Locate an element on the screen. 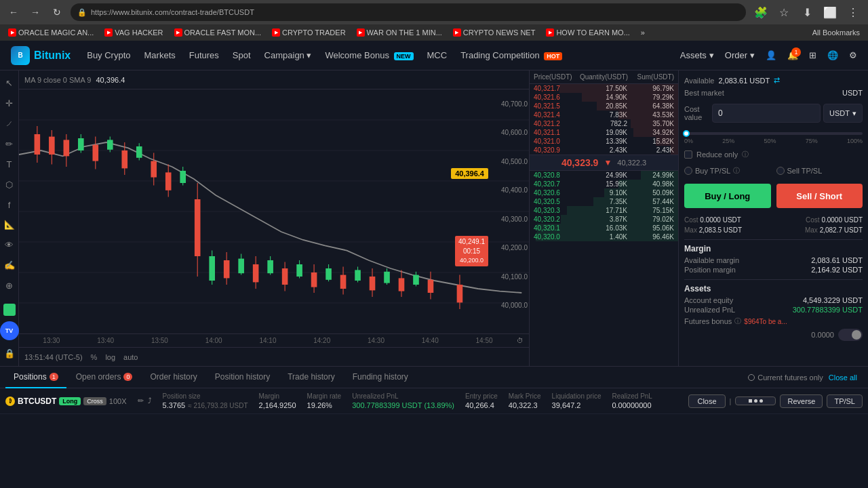 Image resolution: width=868 pixels, height=488 pixels. split-button: ⬜ is located at coordinates (830, 12).